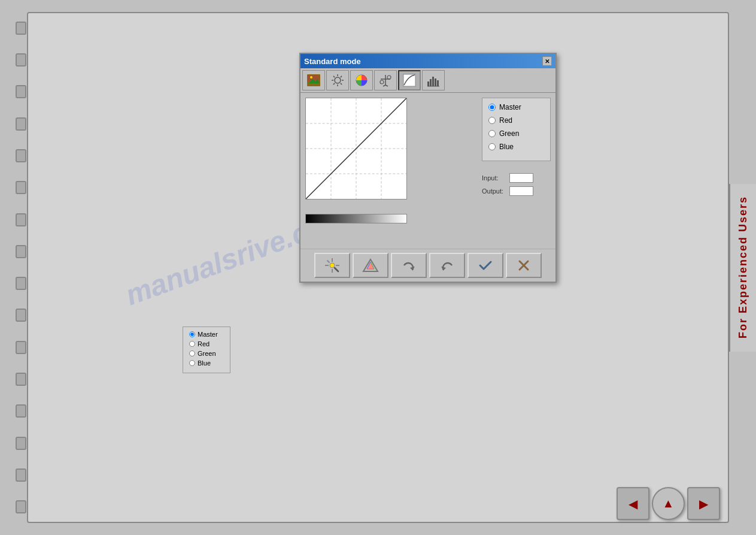  Describe the element at coordinates (385, 80) in the screenshot. I see `toolbar-balance-btn` at that location.